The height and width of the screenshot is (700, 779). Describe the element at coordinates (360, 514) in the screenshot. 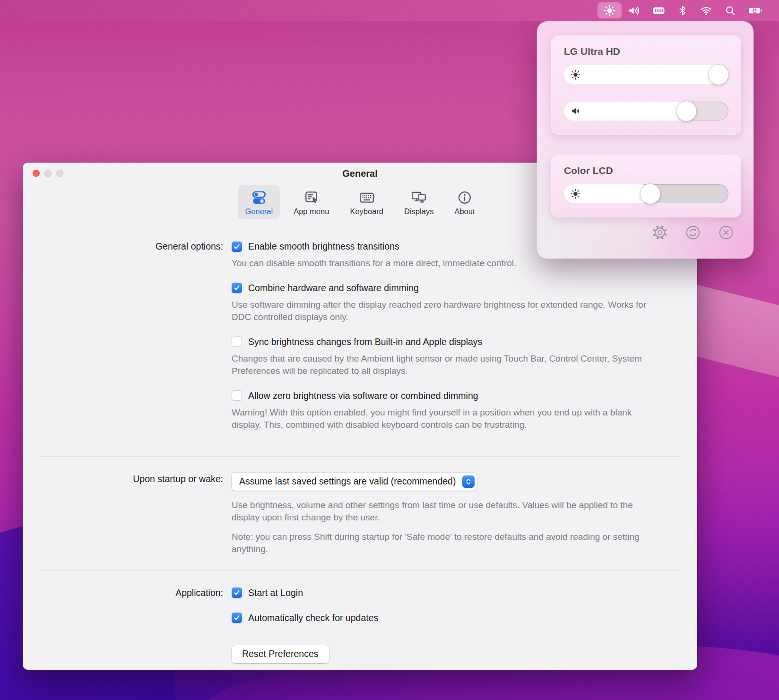

I see `startup-section: Upon startup or wake: Assume last saved …` at that location.